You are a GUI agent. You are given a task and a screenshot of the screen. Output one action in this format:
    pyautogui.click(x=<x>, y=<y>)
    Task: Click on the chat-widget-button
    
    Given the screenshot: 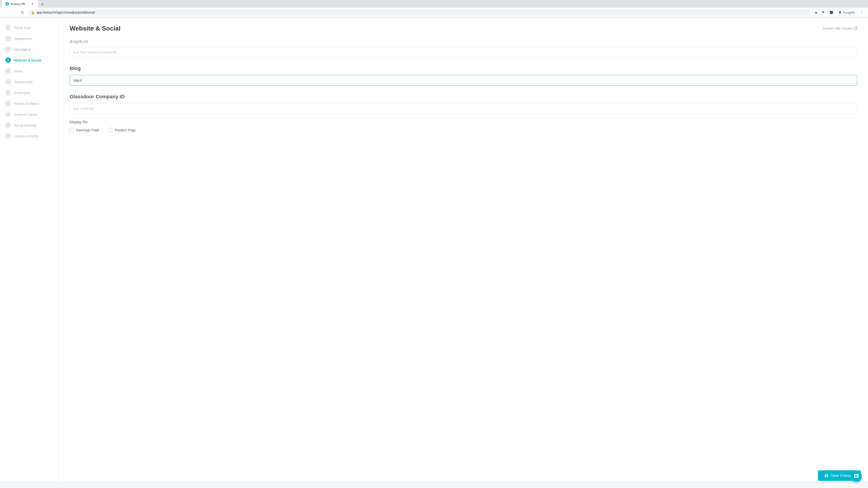 What is the action you would take?
    pyautogui.click(x=856, y=476)
    